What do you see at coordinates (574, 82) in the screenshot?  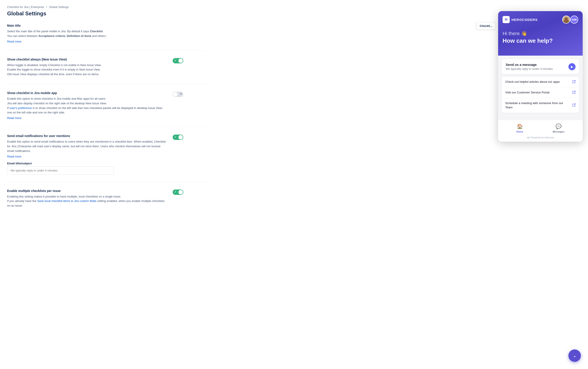 I see `external-link-icon-articles` at bounding box center [574, 82].